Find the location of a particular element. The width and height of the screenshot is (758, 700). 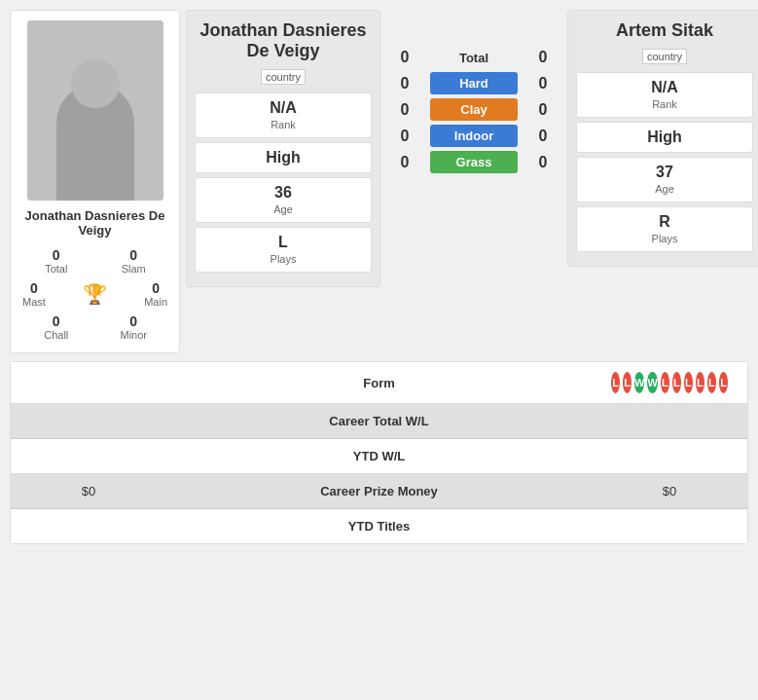

stat-minor-left: 0 Minor is located at coordinates (134, 327).